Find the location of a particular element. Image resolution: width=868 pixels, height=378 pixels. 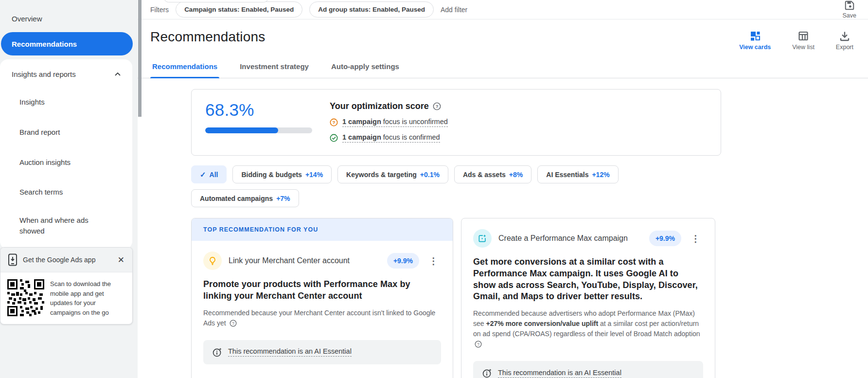

lightbulb-icon is located at coordinates (213, 261).